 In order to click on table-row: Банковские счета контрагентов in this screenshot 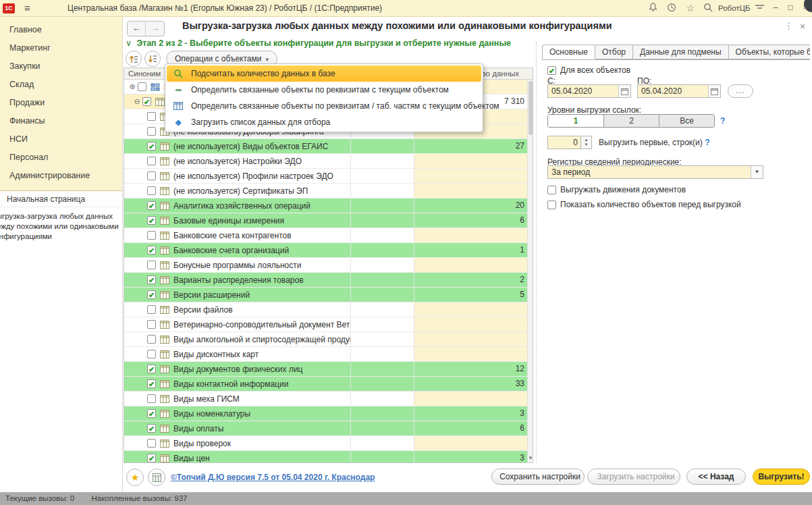, I will do `click(328, 236)`.